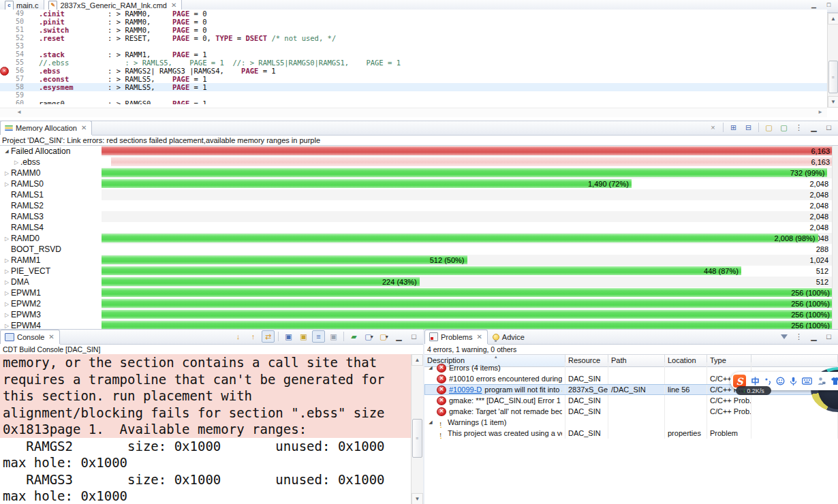 The image size is (838, 504). Describe the element at coordinates (416, 227) in the screenshot. I see `memory-row: RAMLS42,048` at that location.